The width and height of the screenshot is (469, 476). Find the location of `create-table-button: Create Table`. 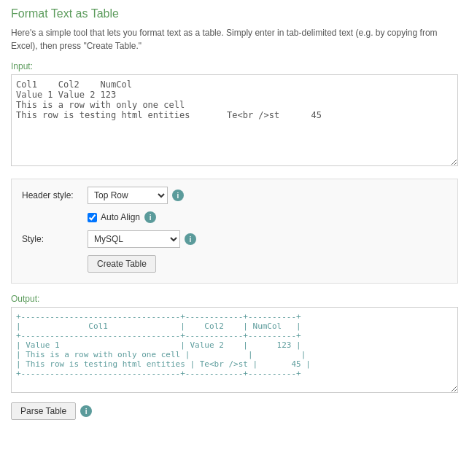

create-table-button: Create Table is located at coordinates (122, 264).